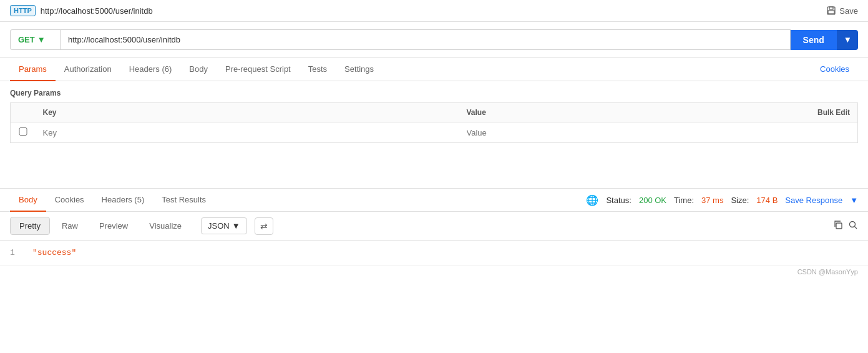 The height and width of the screenshot is (353, 868). I want to click on send-chevron-icon: ▼, so click(847, 40).